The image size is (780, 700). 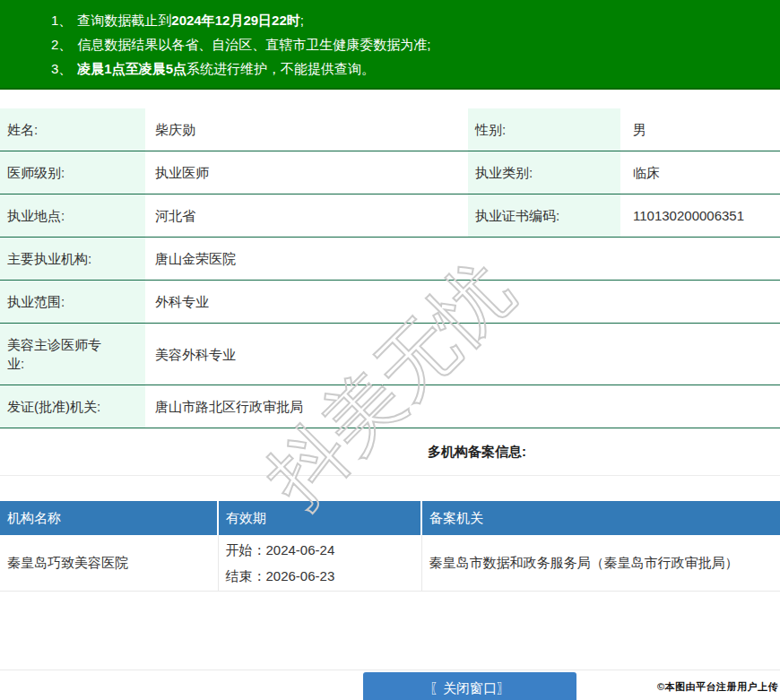 I want to click on issuing-authority-value: 唐山市路北区行政审批局, so click(x=463, y=407).